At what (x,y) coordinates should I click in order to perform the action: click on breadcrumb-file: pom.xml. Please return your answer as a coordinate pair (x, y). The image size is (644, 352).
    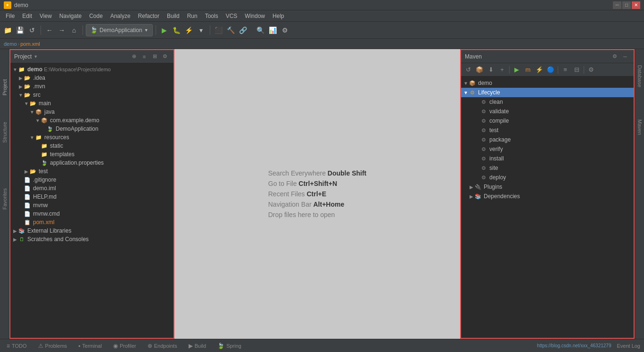
    Looking at the image, I should click on (30, 44).